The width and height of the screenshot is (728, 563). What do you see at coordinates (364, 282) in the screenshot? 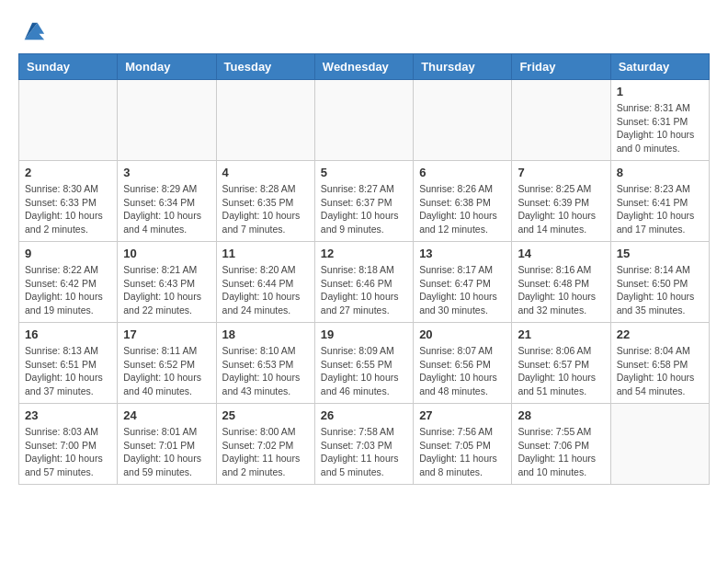
I see `calendar-week: 9Sunrise: 8:22 AM Sunset: 6:42 PM Daylig…` at bounding box center [364, 282].